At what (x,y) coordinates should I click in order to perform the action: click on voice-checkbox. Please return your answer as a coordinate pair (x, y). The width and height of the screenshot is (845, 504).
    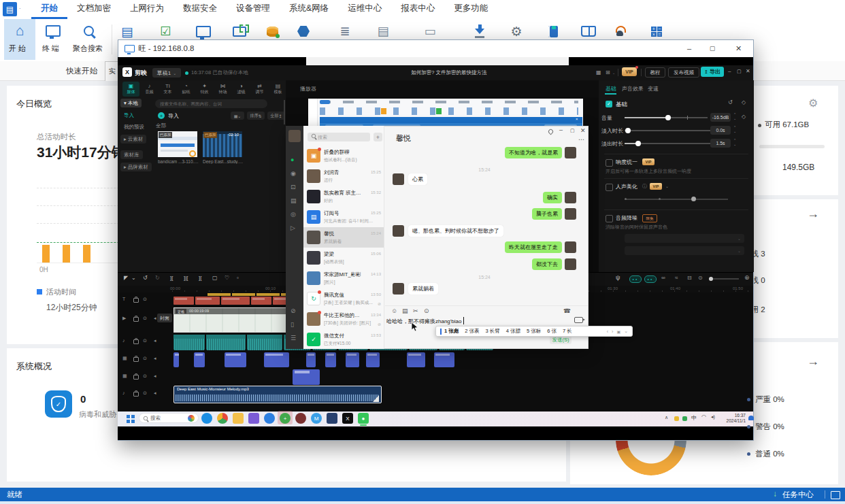
    Looking at the image, I should click on (610, 188).